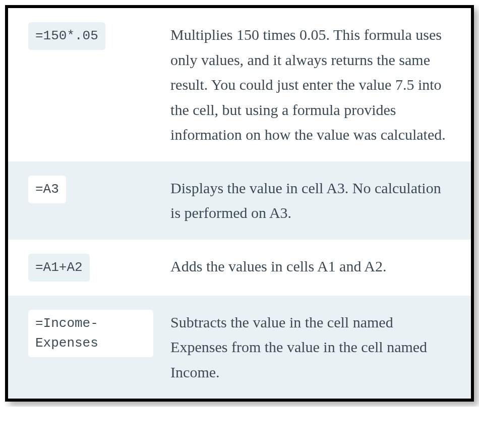 This screenshot has height=448, width=479. What do you see at coordinates (67, 36) in the screenshot?
I see `formula-code: =150*.05` at bounding box center [67, 36].